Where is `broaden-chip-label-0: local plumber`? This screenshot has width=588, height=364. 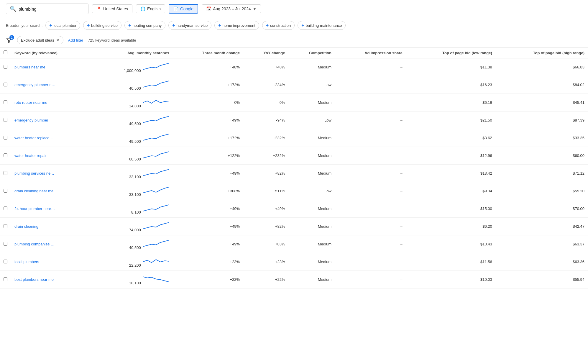
broaden-chip-label-0: local plumber is located at coordinates (65, 25).